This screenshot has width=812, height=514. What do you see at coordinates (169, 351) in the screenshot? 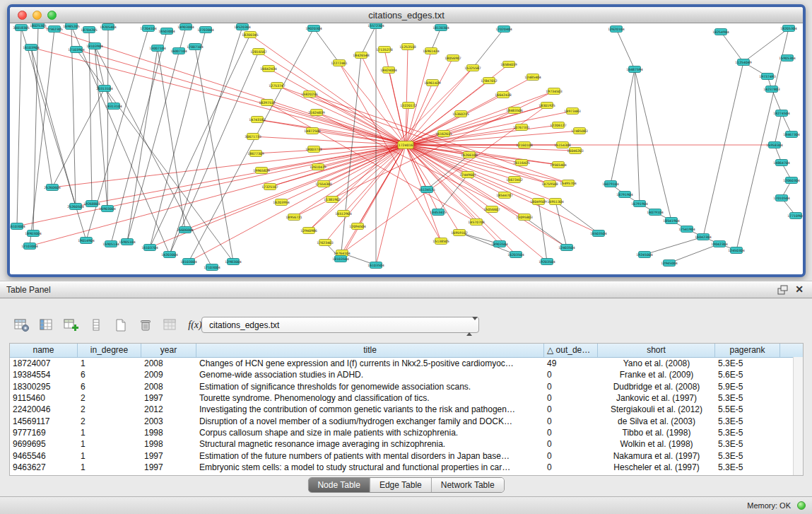
I see `column-header-2: year` at bounding box center [169, 351].